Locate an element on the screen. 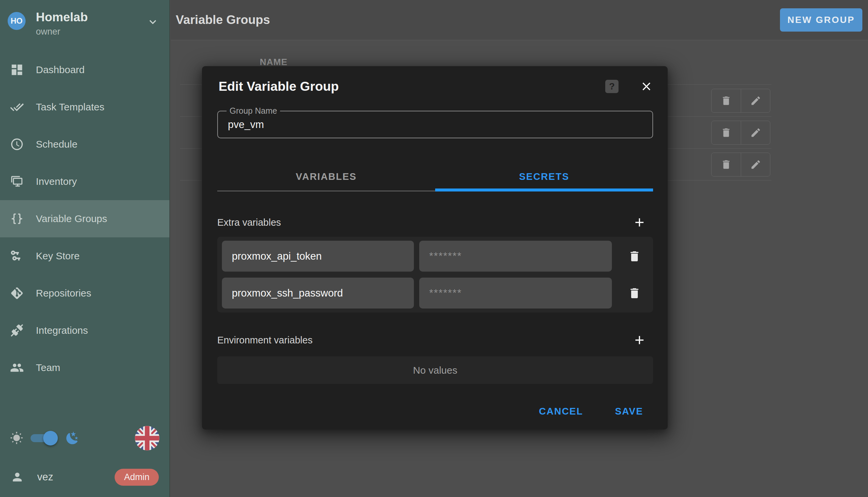 The width and height of the screenshot is (868, 497). sidebar-item-label: Variable Groups is located at coordinates (72, 218).